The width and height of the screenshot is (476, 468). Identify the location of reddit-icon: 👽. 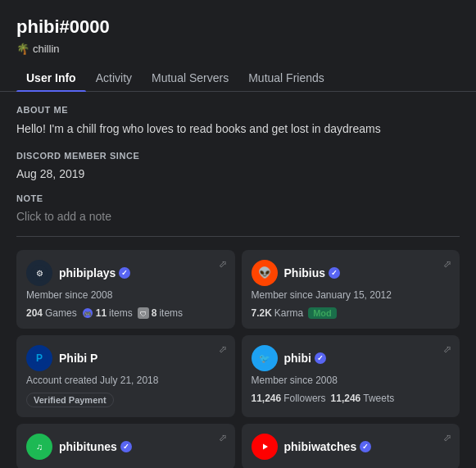
(265, 273).